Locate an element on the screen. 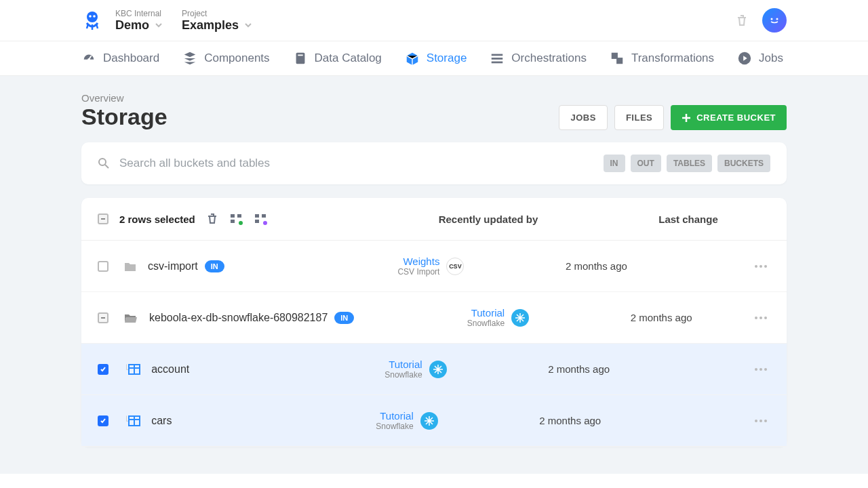 Image resolution: width=868 pixels, height=488 pixels. filter-pill-in: IN is located at coordinates (614, 163).